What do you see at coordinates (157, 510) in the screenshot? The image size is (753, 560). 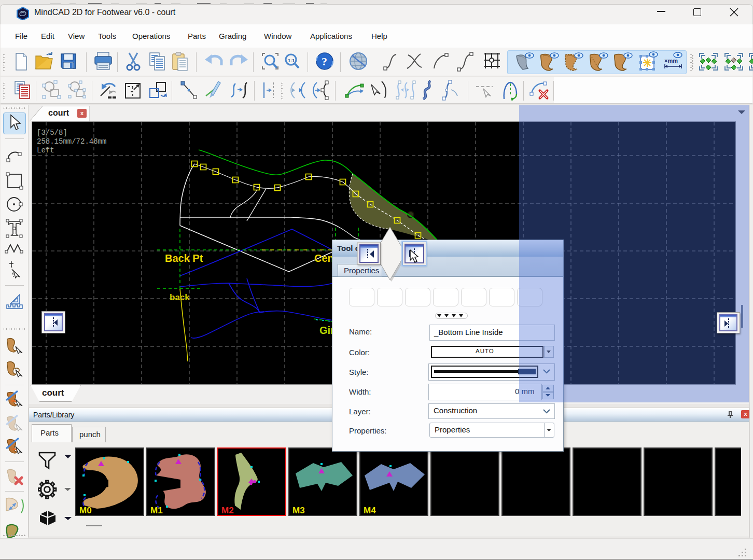 I see `svg-text: M1` at bounding box center [157, 510].